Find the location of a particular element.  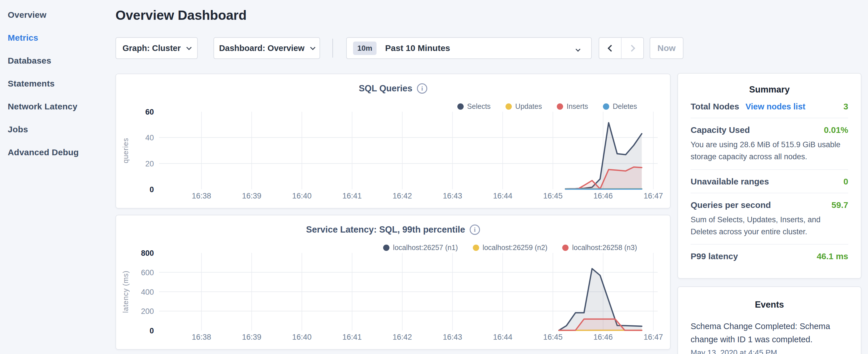

svg-text: 16:46 is located at coordinates (603, 337).